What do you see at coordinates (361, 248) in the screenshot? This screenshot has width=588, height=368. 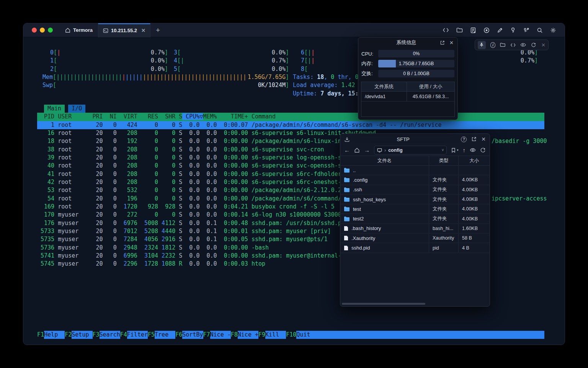 I see `file-name: sshd.pid` at bounding box center [361, 248].